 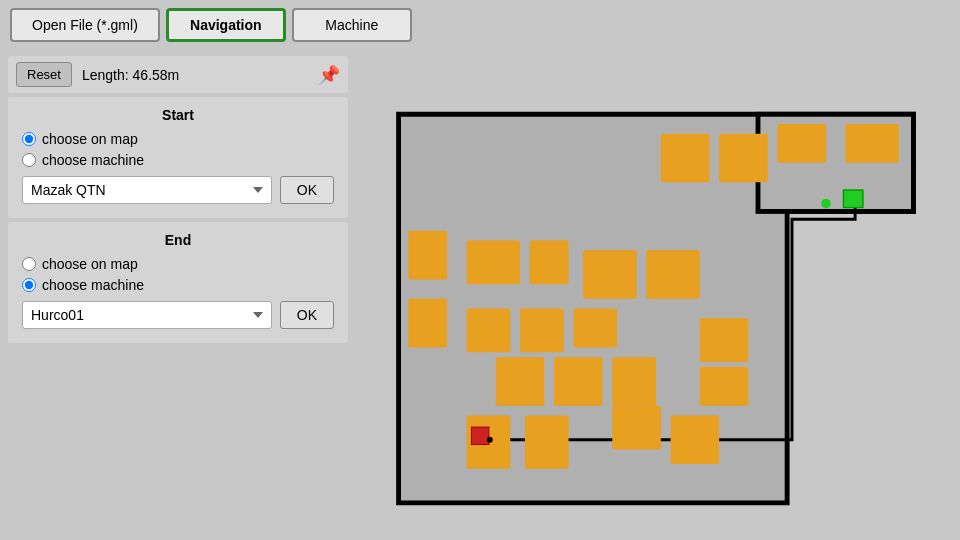 I want to click on toolbar: Open File (*.gml) Navigation Machine, so click(x=480, y=25).